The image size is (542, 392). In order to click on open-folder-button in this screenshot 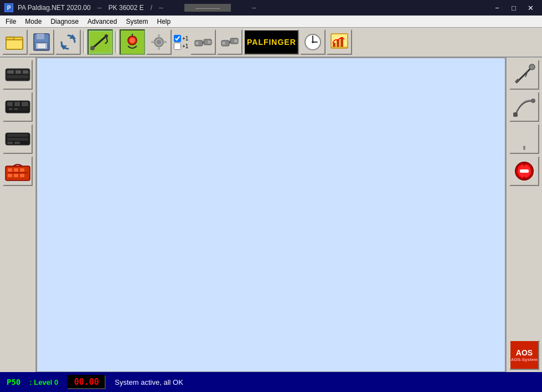, I will do `click(15, 42)`.